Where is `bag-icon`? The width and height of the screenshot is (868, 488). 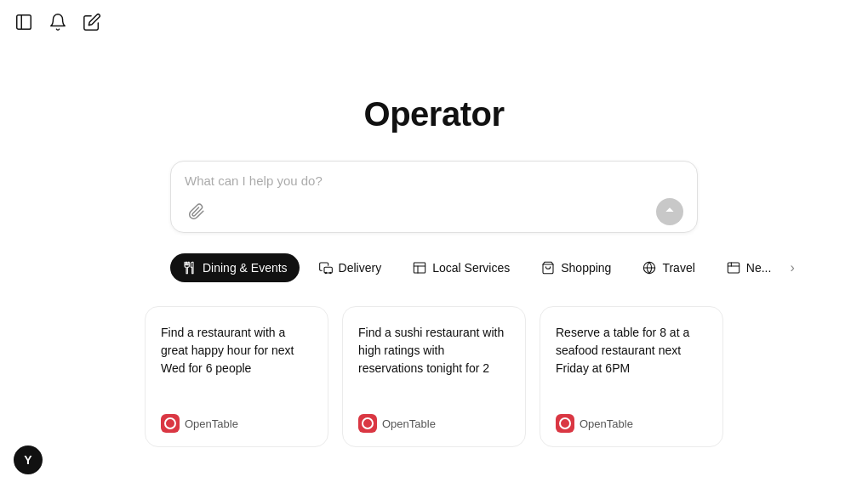 bag-icon is located at coordinates (548, 268).